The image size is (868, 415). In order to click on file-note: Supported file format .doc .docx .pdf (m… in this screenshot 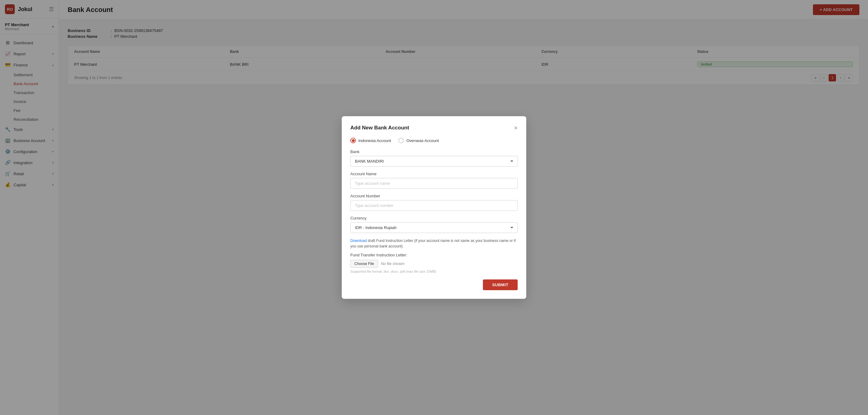, I will do `click(434, 272)`.